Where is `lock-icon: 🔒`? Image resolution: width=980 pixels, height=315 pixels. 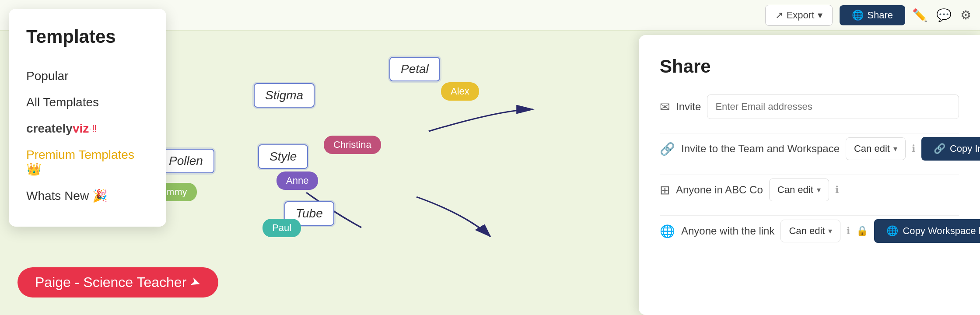
lock-icon: 🔒 is located at coordinates (862, 231).